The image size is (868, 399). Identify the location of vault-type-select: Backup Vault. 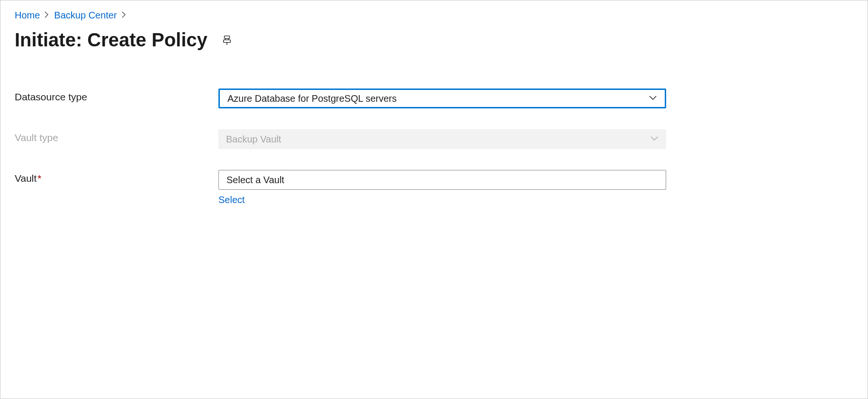
(443, 139).